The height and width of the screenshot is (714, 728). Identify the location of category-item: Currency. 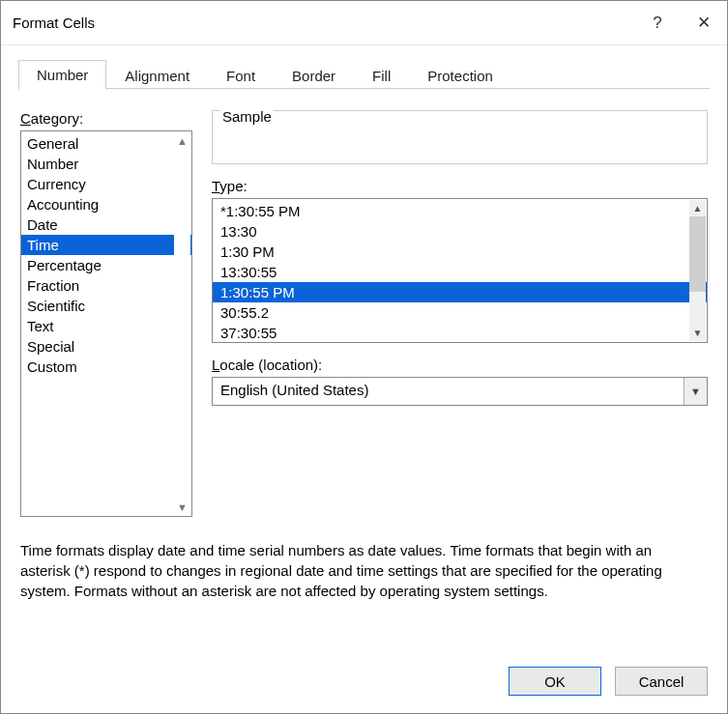
(106, 184).